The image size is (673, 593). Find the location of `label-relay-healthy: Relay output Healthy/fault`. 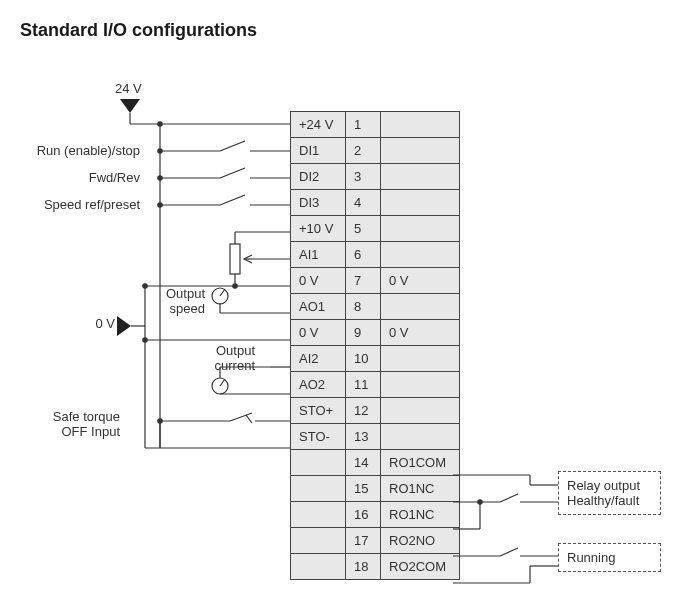

label-relay-healthy: Relay output Healthy/fault is located at coordinates (610, 493).